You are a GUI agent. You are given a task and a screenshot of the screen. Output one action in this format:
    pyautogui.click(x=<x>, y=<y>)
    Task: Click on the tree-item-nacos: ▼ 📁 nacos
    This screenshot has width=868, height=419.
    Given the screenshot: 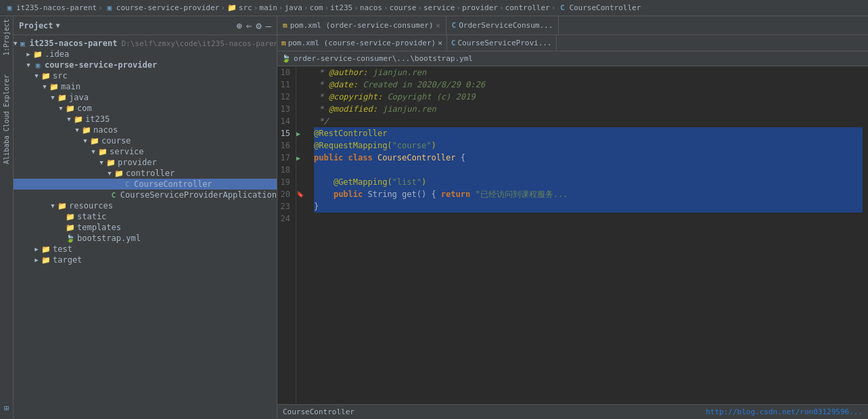 What is the action you would take?
    pyautogui.click(x=145, y=130)
    